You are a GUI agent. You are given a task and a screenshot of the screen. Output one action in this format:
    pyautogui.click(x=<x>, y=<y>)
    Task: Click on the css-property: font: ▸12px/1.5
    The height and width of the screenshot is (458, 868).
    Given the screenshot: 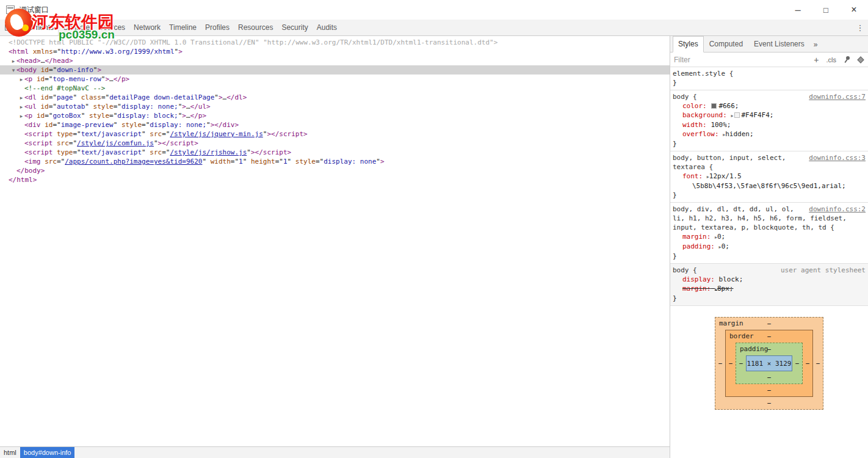 What is the action you would take?
    pyautogui.click(x=769, y=176)
    